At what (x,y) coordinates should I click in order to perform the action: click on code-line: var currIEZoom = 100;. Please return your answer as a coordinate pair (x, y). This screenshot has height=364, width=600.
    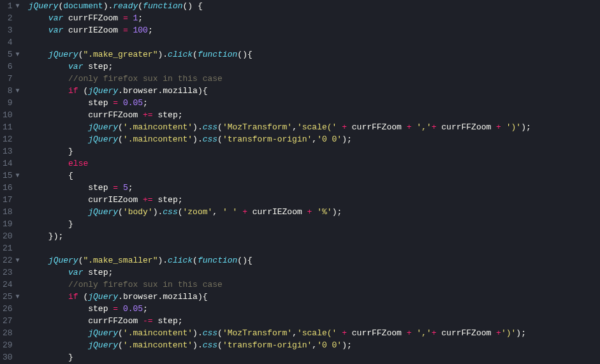
    Looking at the image, I should click on (314, 31).